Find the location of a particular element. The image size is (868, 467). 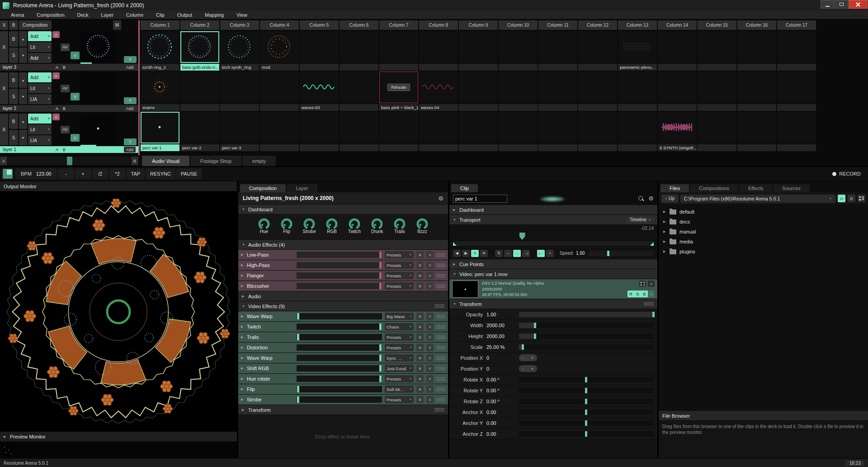

video-file-header: ▼ Video: perc var 1.mov is located at coordinates (553, 274).